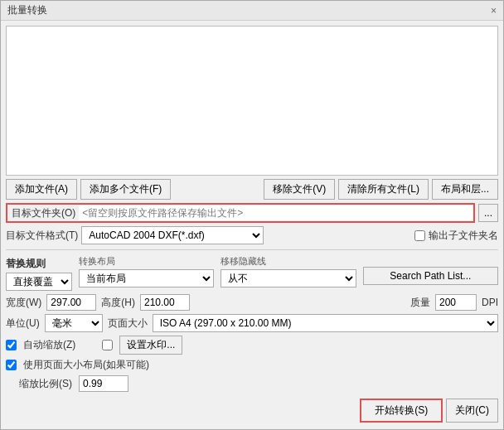 The width and height of the screenshot is (504, 430). I want to click on replace-section-title: 替换规则, so click(39, 263).